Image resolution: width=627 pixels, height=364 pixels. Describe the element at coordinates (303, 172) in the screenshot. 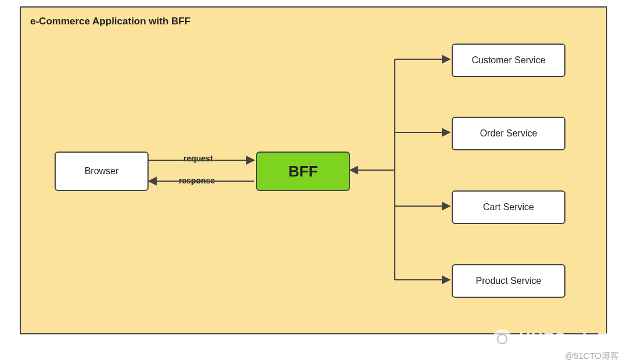

I see `node-bff-label: BFF` at that location.